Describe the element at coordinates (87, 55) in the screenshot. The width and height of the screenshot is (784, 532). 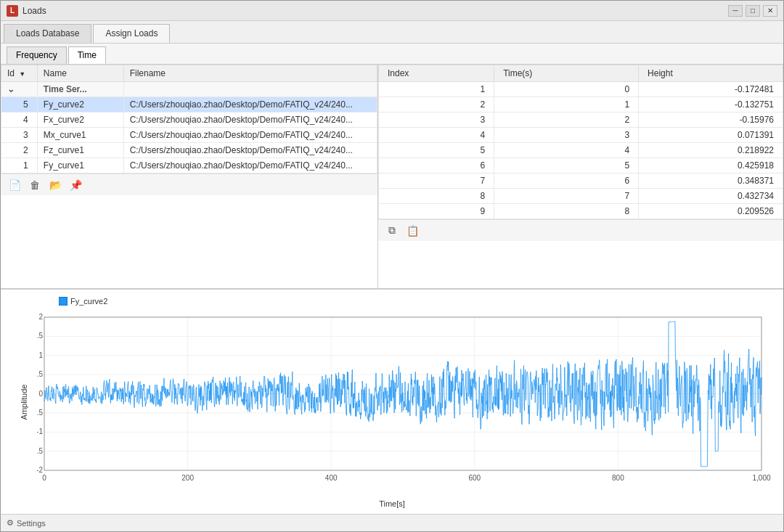
I see `tab-time: Time` at that location.